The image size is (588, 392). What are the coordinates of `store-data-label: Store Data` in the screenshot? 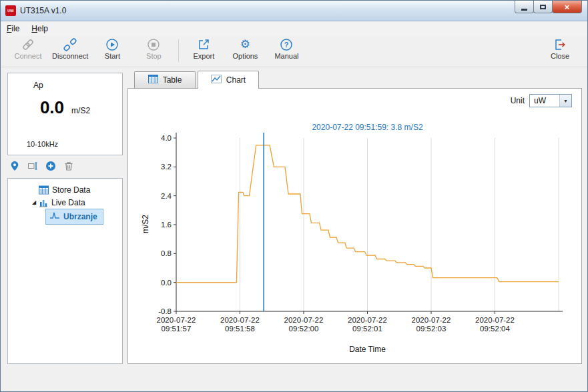 It's located at (71, 190).